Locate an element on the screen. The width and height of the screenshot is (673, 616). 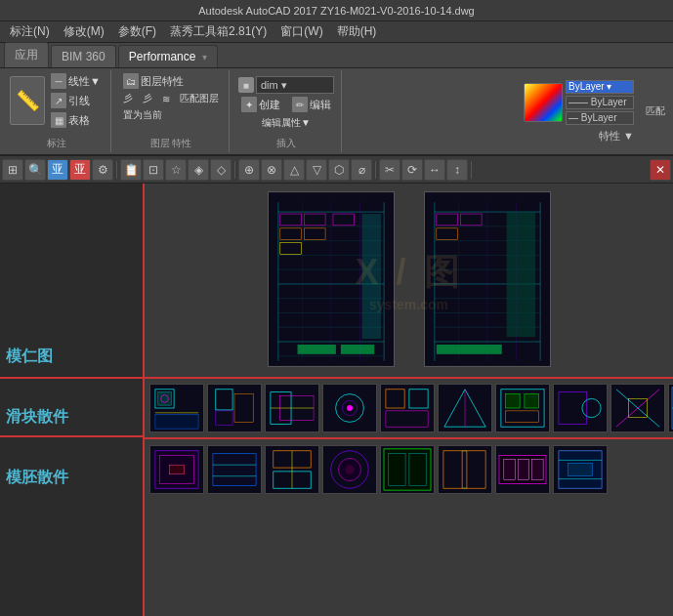
toolbar-icon-15: ⬡ is located at coordinates (339, 170).